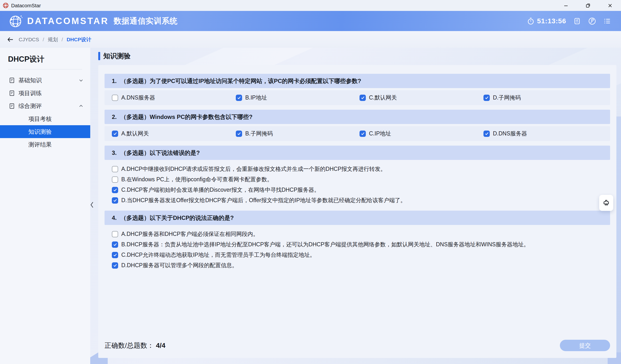  I want to click on titlebar-app-identity: DatacomStar, so click(20, 5).